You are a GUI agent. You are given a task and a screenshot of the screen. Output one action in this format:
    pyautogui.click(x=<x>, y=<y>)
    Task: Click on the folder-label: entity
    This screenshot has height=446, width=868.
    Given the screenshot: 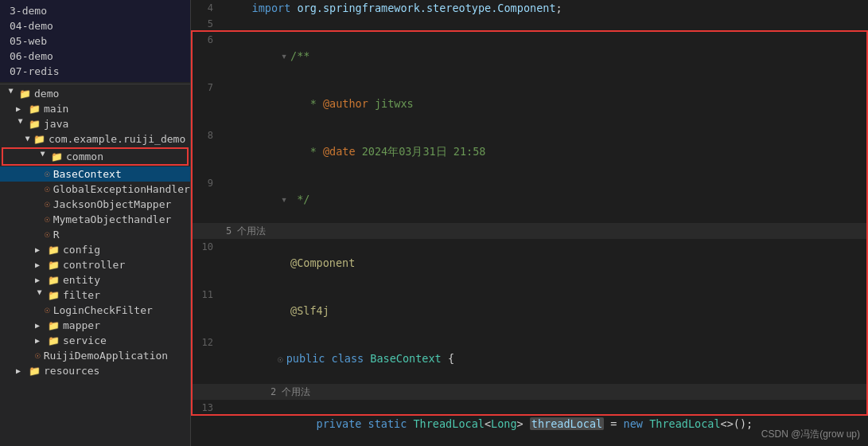 What is the action you would take?
    pyautogui.click(x=81, y=280)
    